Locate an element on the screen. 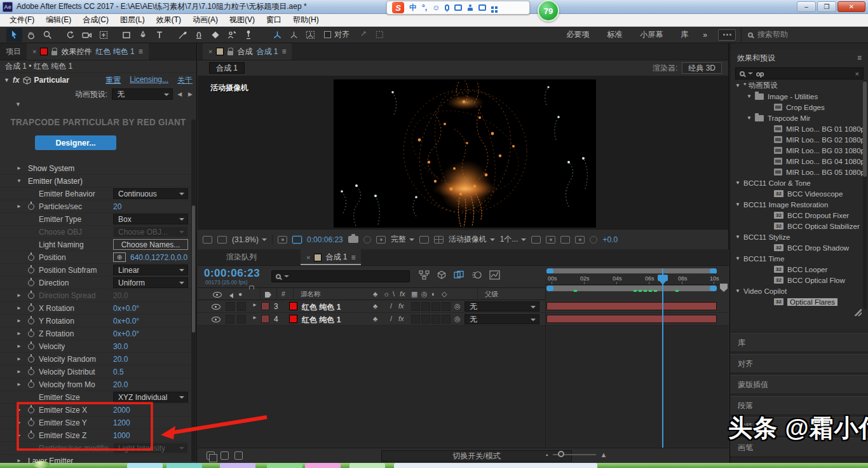 The image size is (868, 468). tree-item: ▼ BCC11 Color & Tone is located at coordinates (797, 183).